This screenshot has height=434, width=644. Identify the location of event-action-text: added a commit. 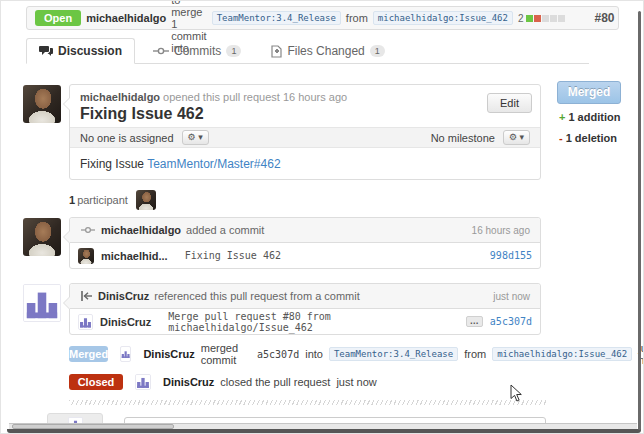
(225, 230).